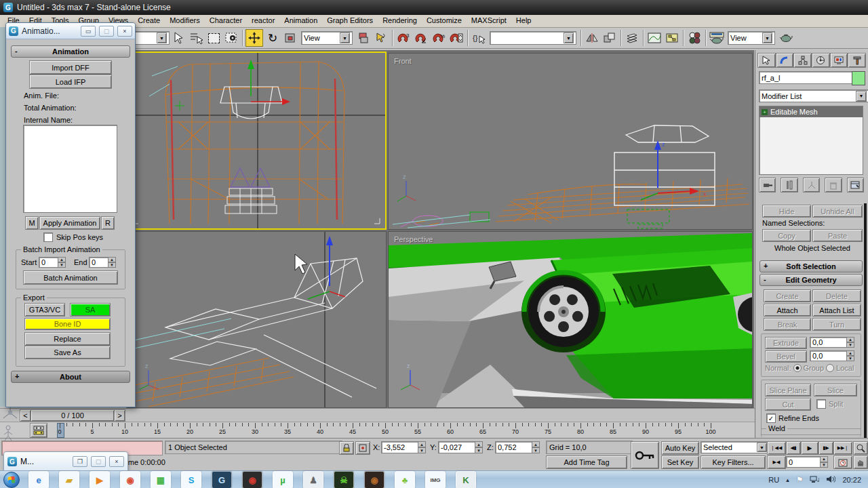 The image size is (868, 488). I want to click on viewport-top-left, so click(256, 141).